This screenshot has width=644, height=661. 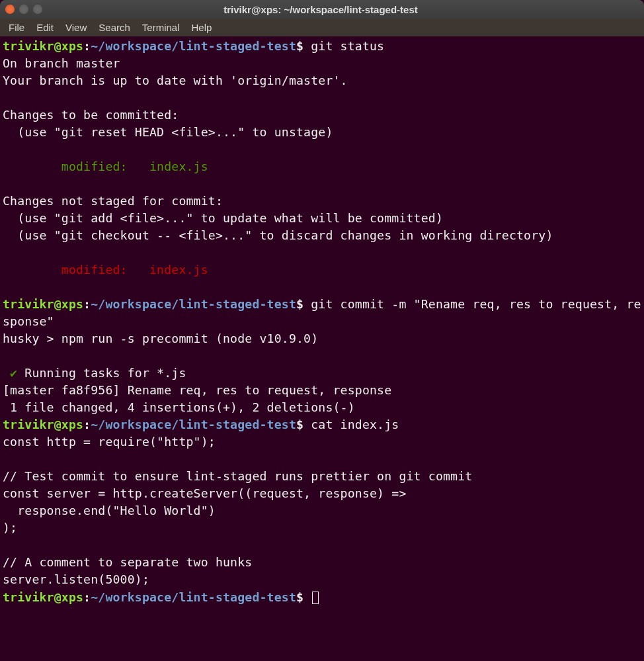 I want to click on cat-line-6: // A comment to separate two hunks, so click(x=127, y=562).